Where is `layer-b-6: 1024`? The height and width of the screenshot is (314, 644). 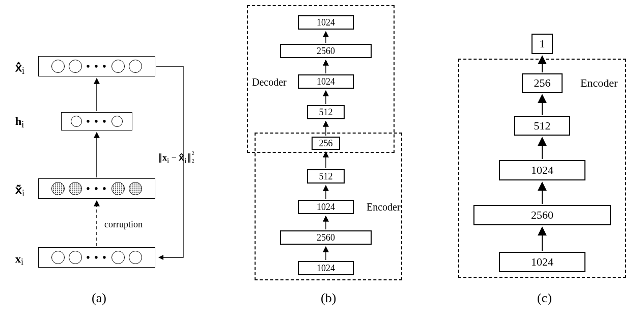 layer-b-6: 1024 is located at coordinates (326, 82).